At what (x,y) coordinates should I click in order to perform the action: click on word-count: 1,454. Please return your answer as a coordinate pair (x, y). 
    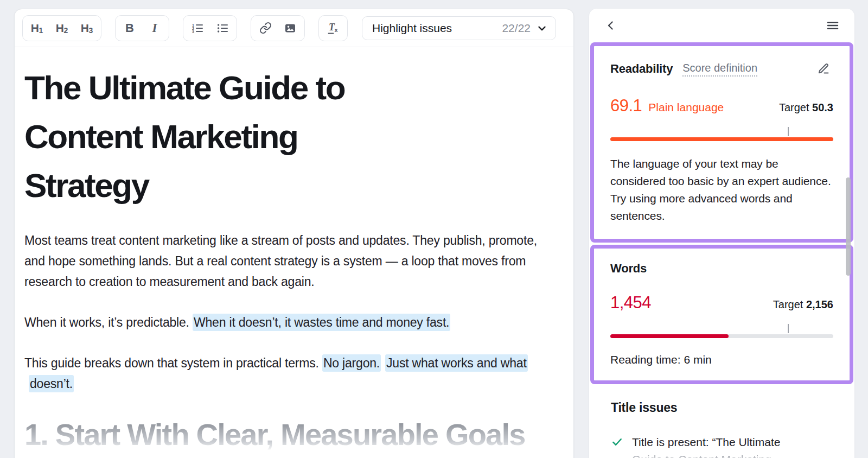
    Looking at the image, I should click on (630, 303).